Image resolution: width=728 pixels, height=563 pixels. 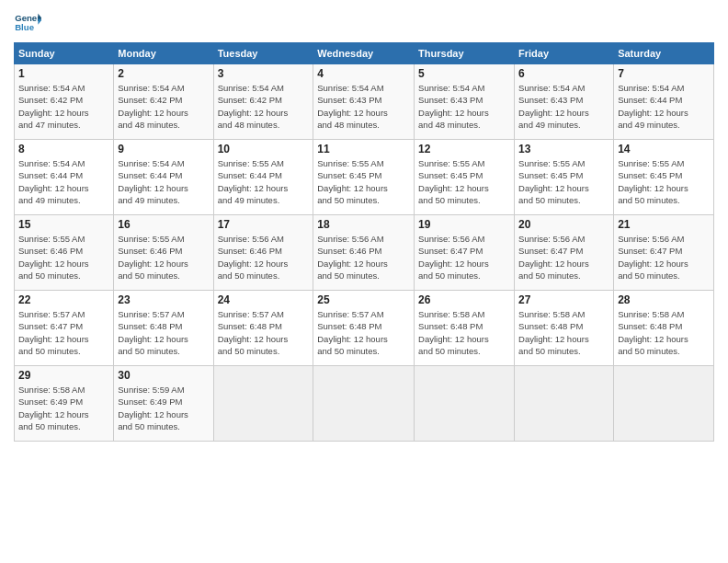 I want to click on col-header-wednesday: Wednesday, so click(x=364, y=53).